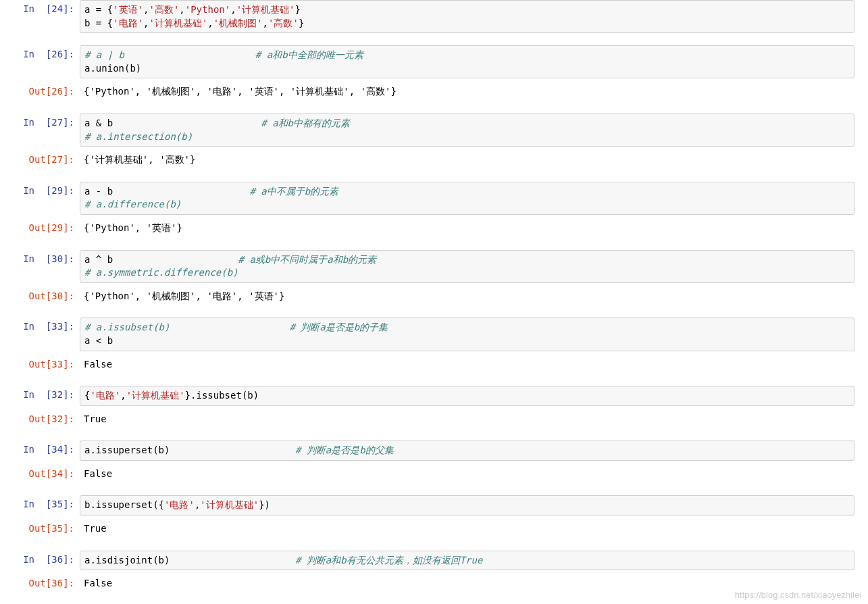 The image size is (868, 604). What do you see at coordinates (467, 16) in the screenshot?
I see `code-input: a = {'英语','高数','Python','计算机基础'} b = {'电…` at bounding box center [467, 16].